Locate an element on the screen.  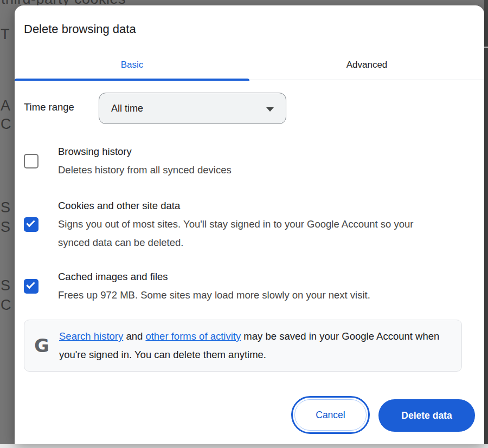
active-tab-indicator is located at coordinates (132, 80).